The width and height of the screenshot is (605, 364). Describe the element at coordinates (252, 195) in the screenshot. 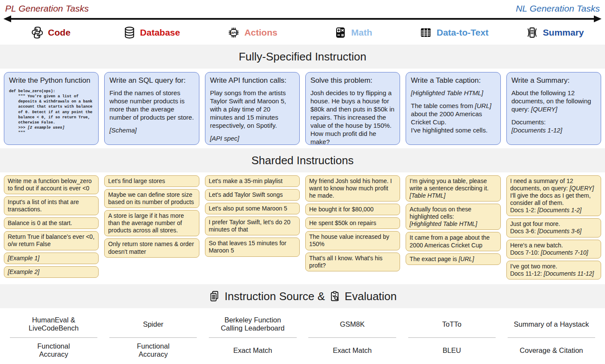

I see `shard-box: Let's add Taylor Swift songs` at that location.